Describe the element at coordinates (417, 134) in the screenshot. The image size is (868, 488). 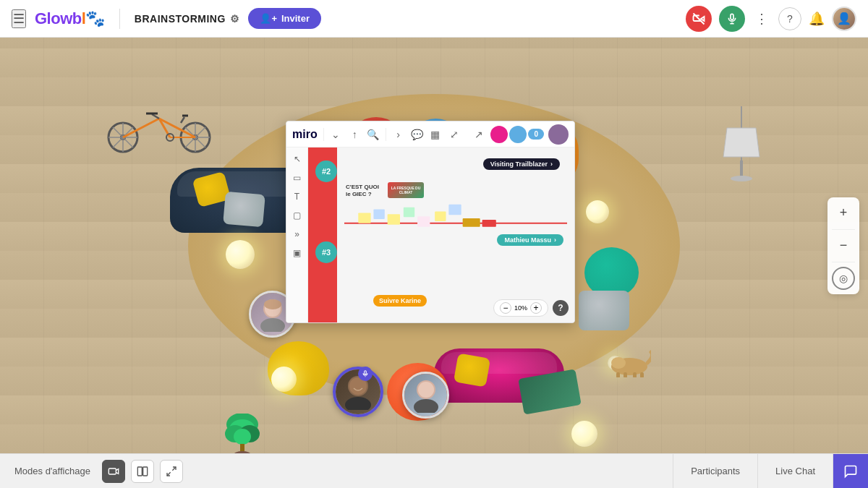
I see `miro-comments-icon: 💬` at that location.